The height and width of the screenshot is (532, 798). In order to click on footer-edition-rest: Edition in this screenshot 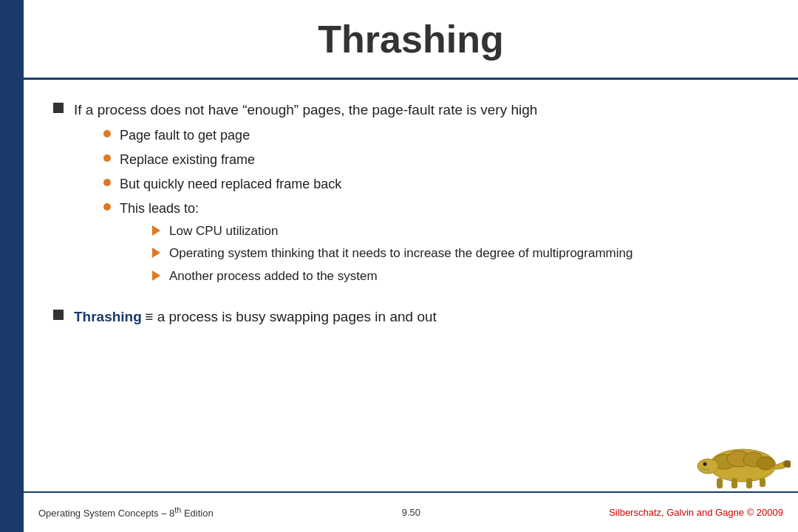, I will do `click(197, 514)`.